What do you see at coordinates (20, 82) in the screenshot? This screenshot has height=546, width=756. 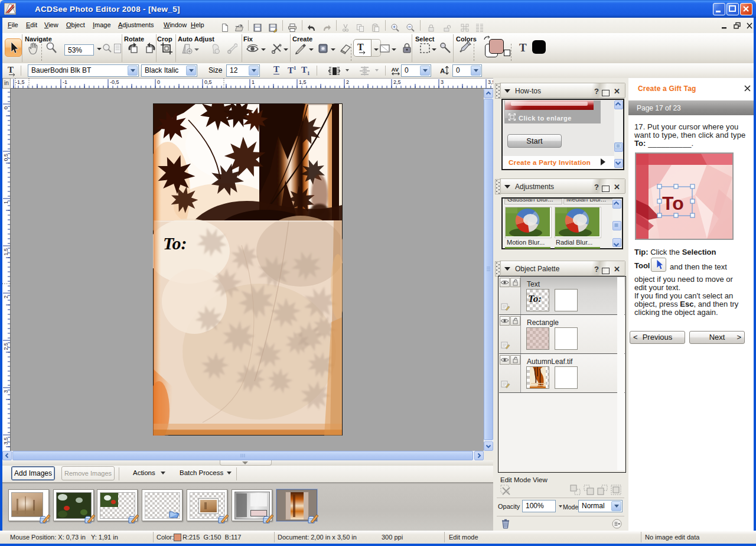 I see `svg-text: -1,5` at bounding box center [20, 82].